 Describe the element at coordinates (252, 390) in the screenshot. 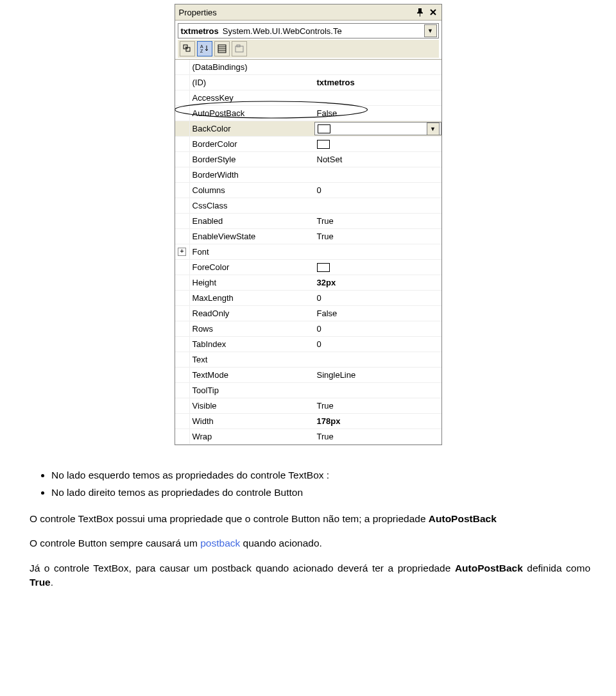

I see `property-name: ToolTip` at that location.